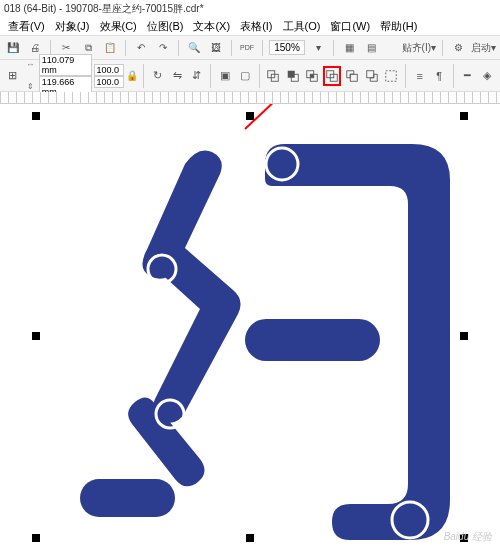 The height and width of the screenshot is (552, 500). I want to click on property-toolbar: ⊞ ↔ 110.079 mm ⇕ 119.666 mm 100.0 100.0 …, so click(250, 76).